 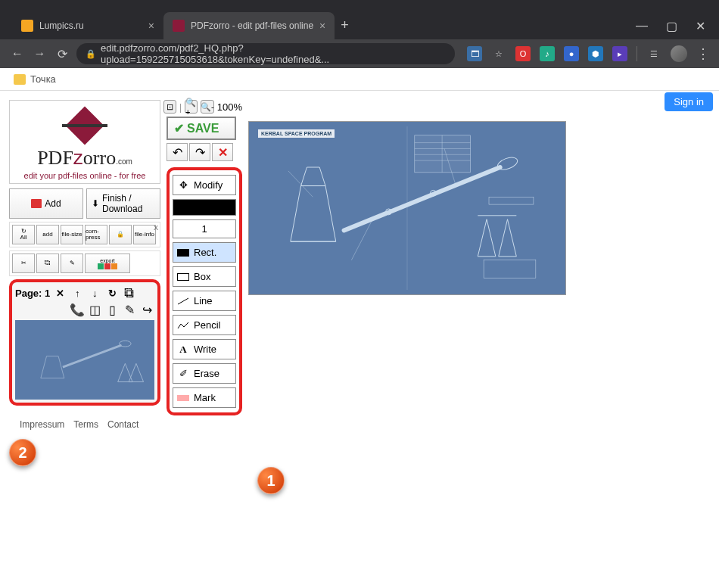 I want to click on lock-button: 🔒, so click(x=120, y=235).